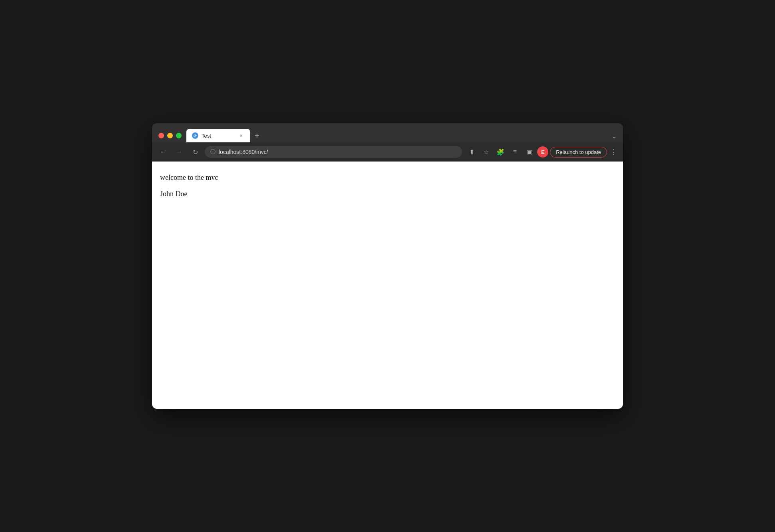 The height and width of the screenshot is (532, 775). Describe the element at coordinates (213, 152) in the screenshot. I see `security-icon: ⓘ` at that location.